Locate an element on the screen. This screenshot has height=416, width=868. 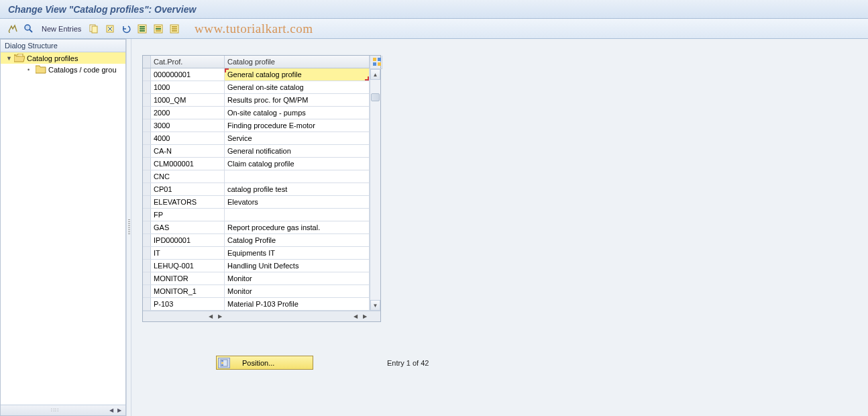
scroll-up-icon: ▲ is located at coordinates (376, 74).